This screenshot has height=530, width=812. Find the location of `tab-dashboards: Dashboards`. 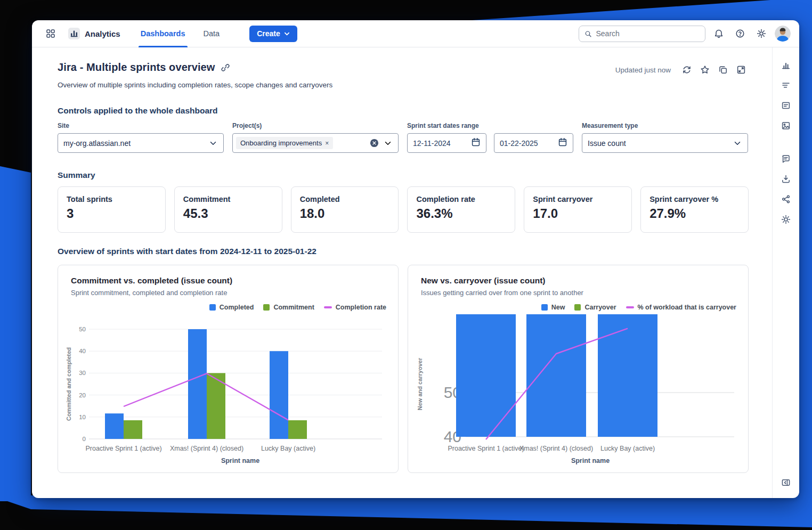

tab-dashboards: Dashboards is located at coordinates (163, 34).